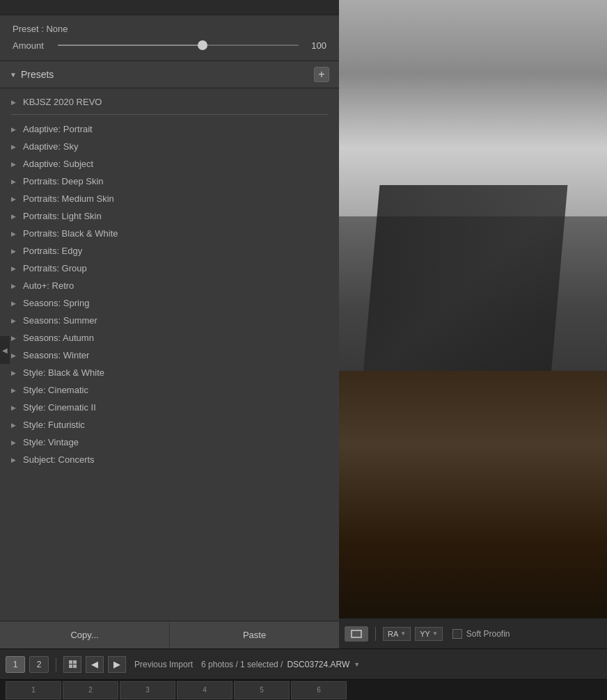  I want to click on preset-item-seasons-summer: ▶ Seasons: Summer, so click(170, 320).